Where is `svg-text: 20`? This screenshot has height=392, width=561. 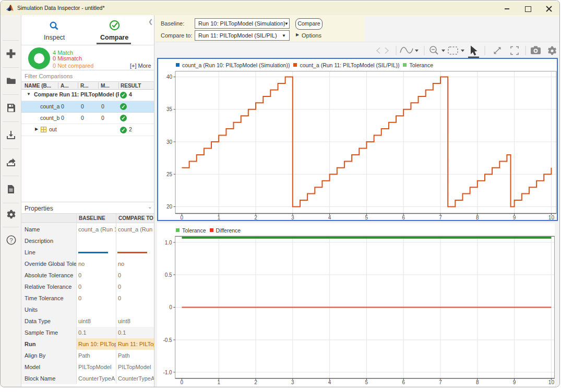
svg-text: 20 is located at coordinates (170, 206).